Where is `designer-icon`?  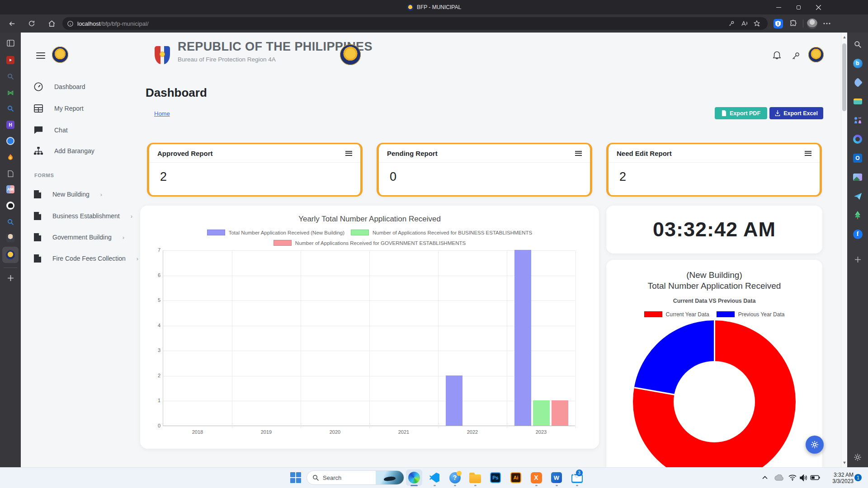 designer-icon is located at coordinates (858, 177).